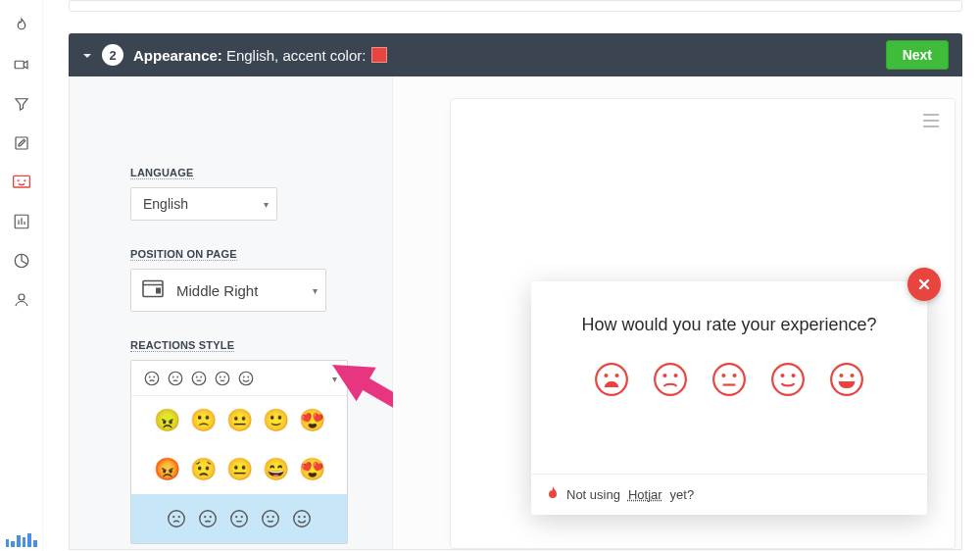  I want to click on funnel-icon, so click(22, 104).